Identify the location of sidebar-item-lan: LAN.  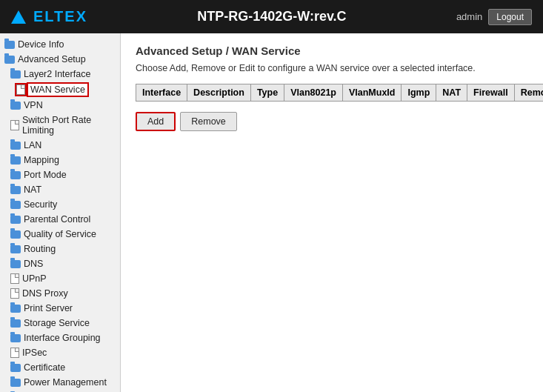
(60, 145).